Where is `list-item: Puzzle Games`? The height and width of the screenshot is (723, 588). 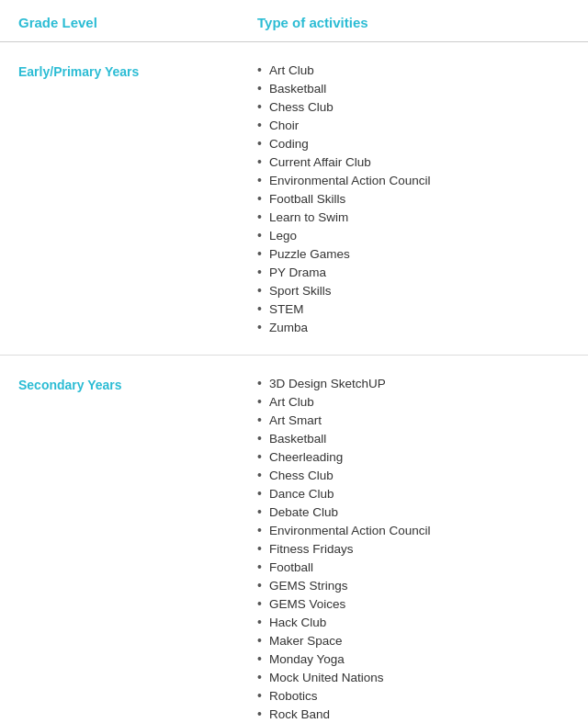
list-item: Puzzle Games is located at coordinates (413, 254).